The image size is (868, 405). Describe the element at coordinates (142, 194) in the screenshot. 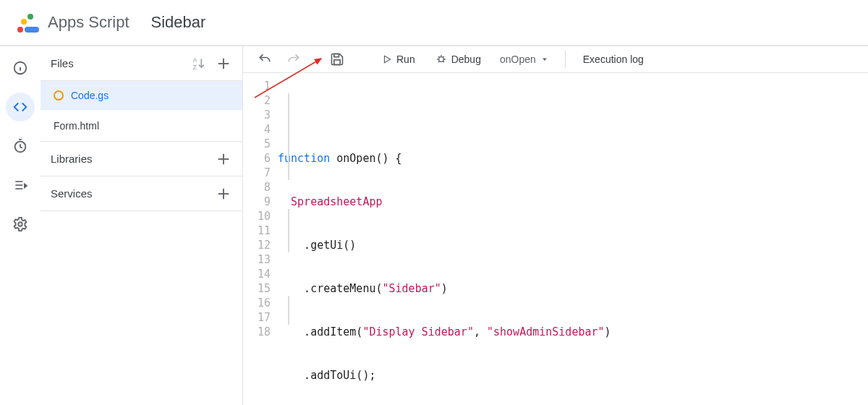

I see `services-header: Services` at that location.